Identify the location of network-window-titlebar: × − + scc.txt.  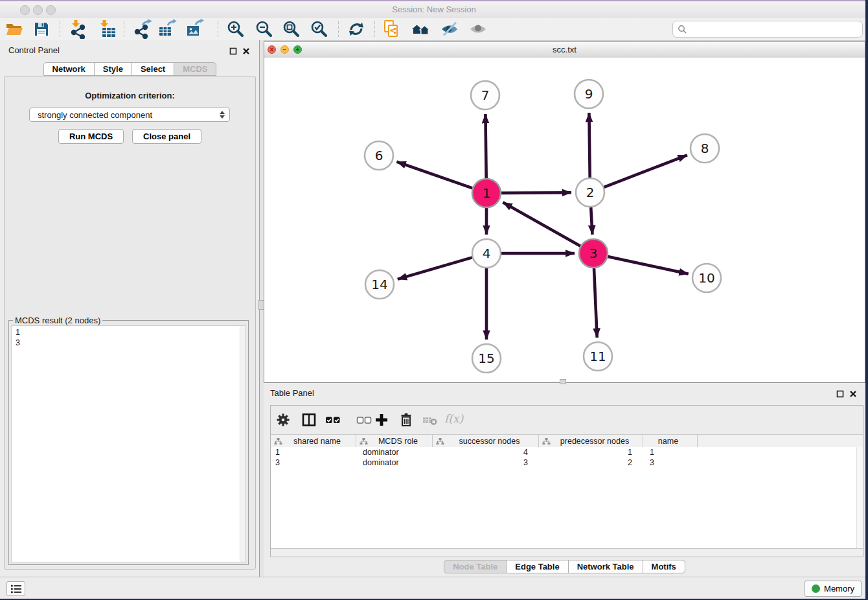
(565, 51).